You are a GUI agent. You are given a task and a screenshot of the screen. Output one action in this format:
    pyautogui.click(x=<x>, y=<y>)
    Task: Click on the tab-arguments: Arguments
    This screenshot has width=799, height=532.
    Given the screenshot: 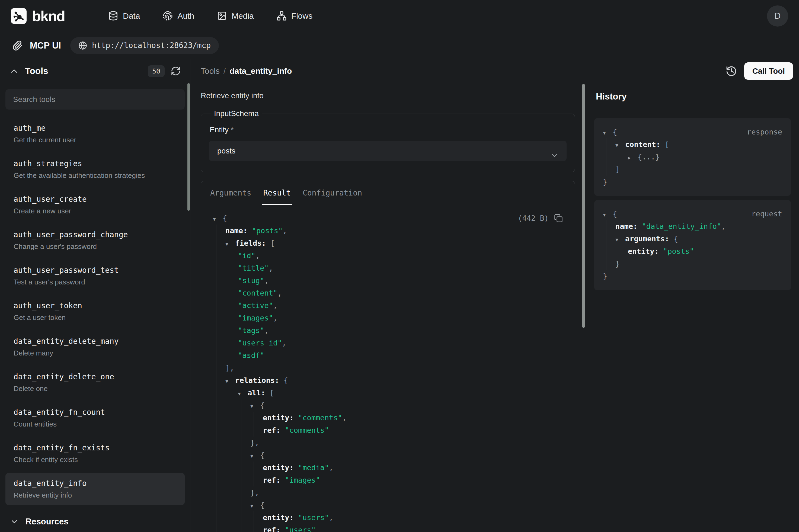 What is the action you would take?
    pyautogui.click(x=231, y=193)
    